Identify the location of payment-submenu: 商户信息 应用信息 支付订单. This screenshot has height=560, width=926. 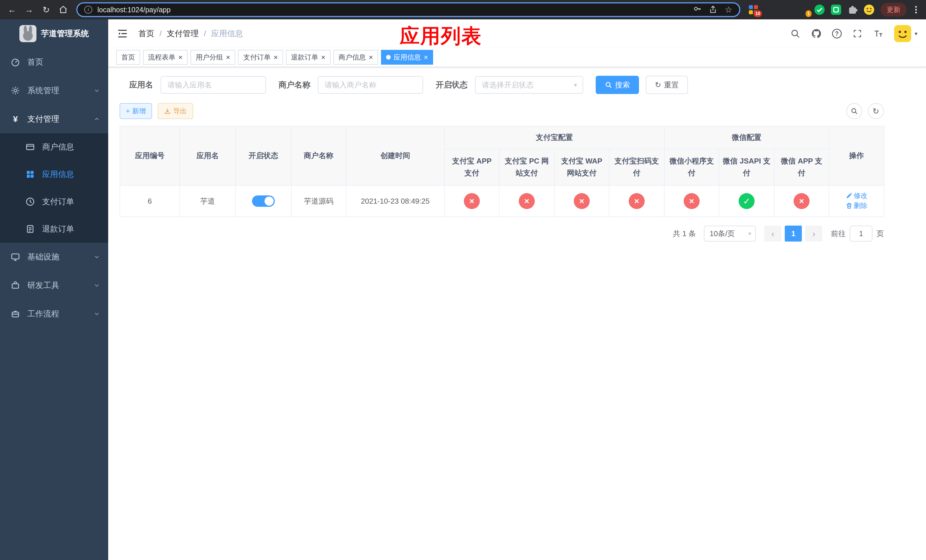
(54, 188).